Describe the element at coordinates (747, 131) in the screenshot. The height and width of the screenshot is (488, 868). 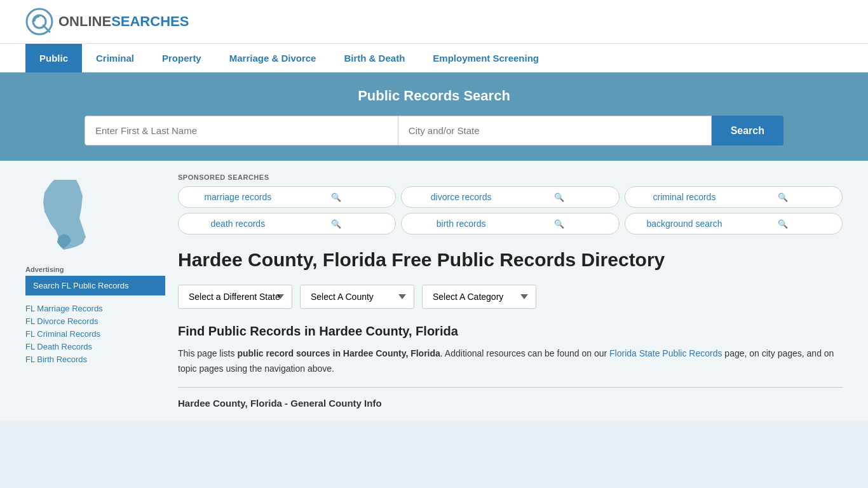
I see `search-button: Search` at that location.